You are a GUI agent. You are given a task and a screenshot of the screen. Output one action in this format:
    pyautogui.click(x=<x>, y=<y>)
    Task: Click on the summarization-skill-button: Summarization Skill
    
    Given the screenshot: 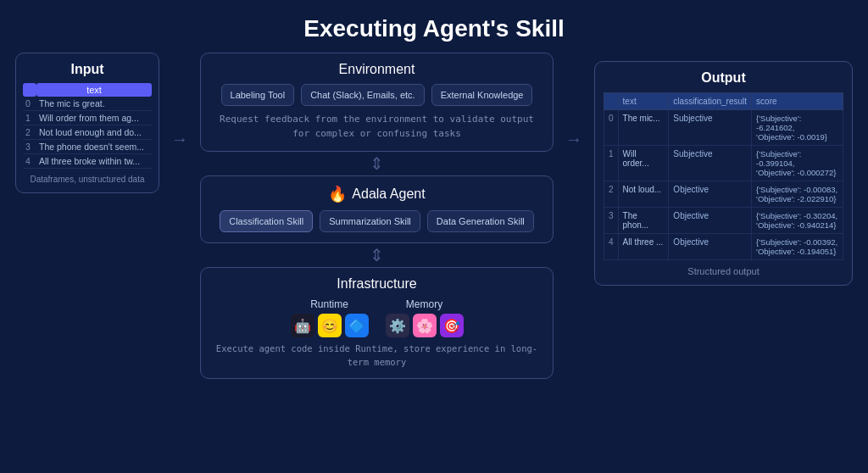 What is the action you would take?
    pyautogui.click(x=370, y=221)
    